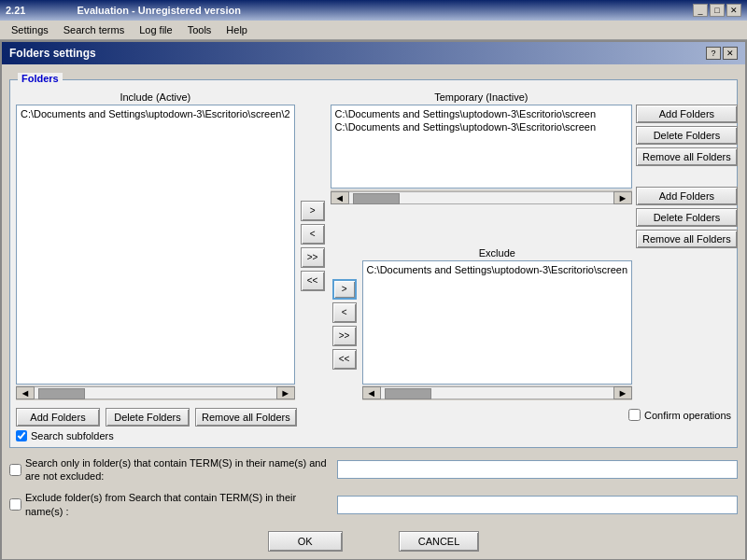  What do you see at coordinates (497, 323) in the screenshot?
I see `excl-panel: Exclude C:\Documents and Settings\uptodo…` at bounding box center [497, 323].